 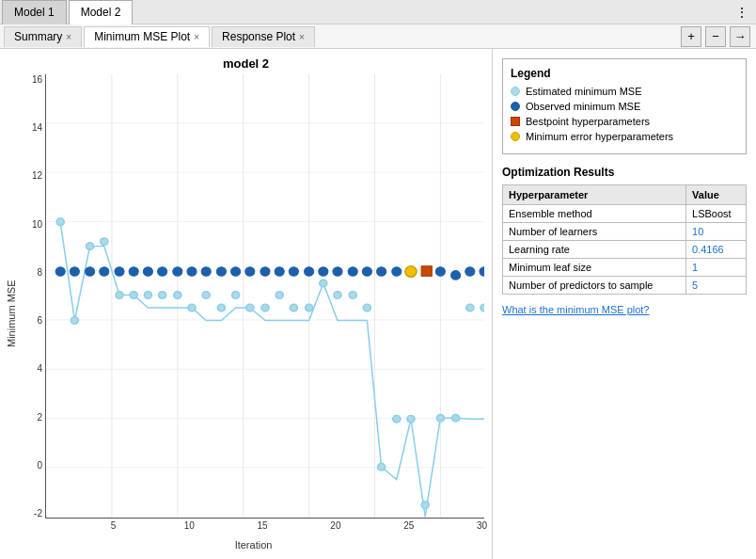 I want to click on x-axis-label: Iteration, so click(x=254, y=545).